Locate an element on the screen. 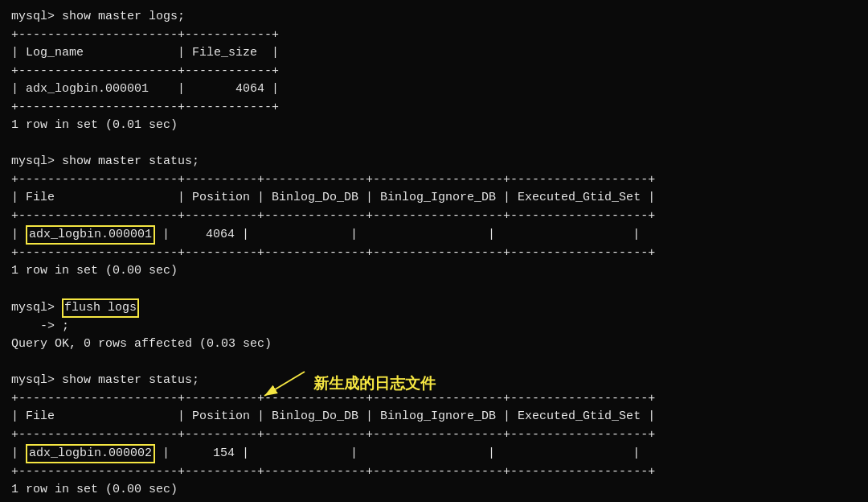 Image resolution: width=868 pixels, height=502 pixels. flush-logs-highlight: flush logs is located at coordinates (100, 308).